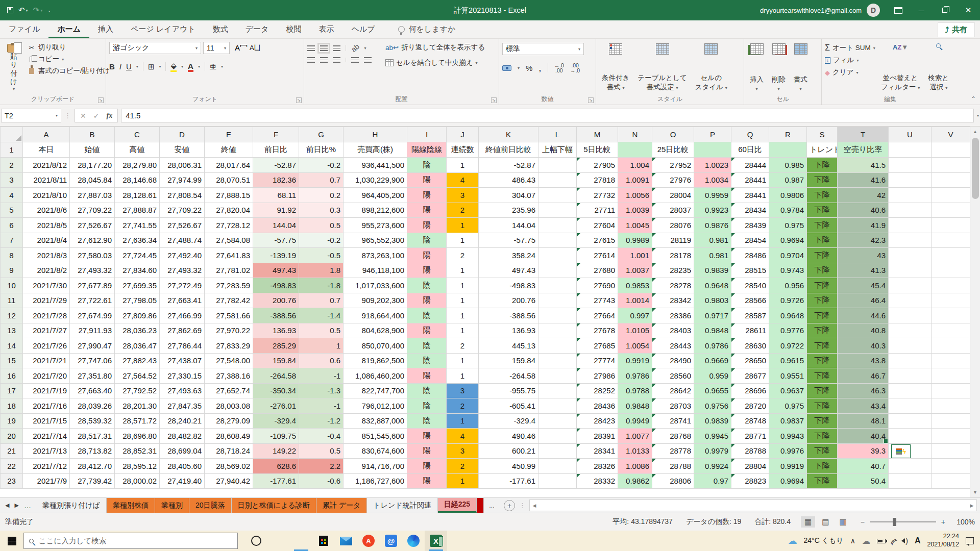  What do you see at coordinates (863, 316) in the screenshot?
I see `cell-T12: 44.6` at bounding box center [863, 316].